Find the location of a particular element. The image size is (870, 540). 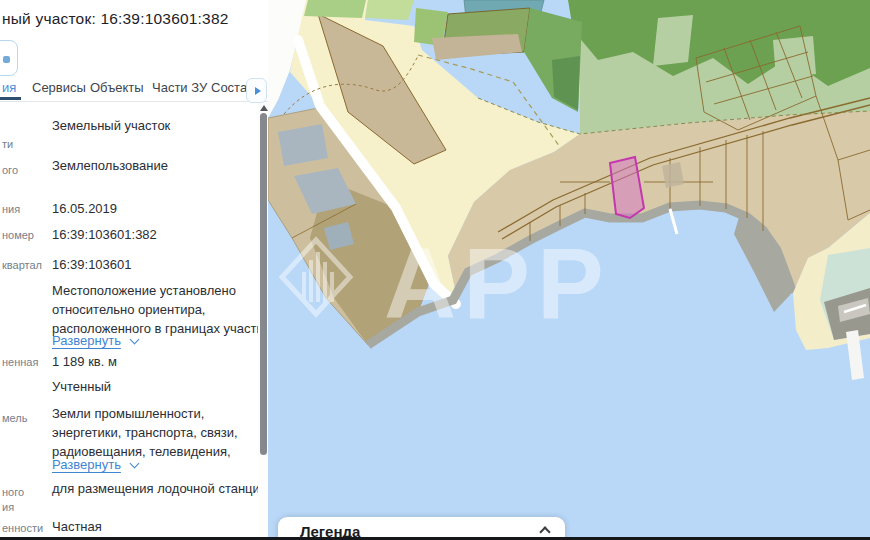

field-value: Учтенный is located at coordinates (157, 386).